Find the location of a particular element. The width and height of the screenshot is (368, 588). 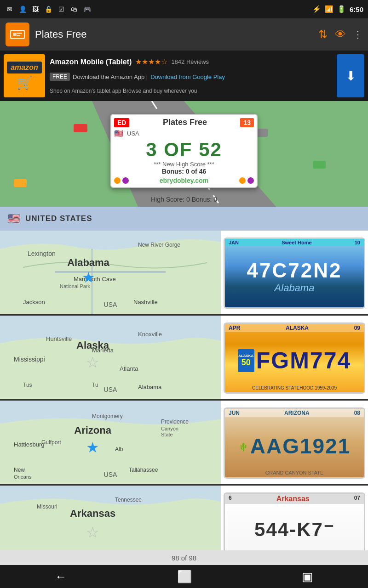

status-icons-left: ✉ 👤 🖼 🔒 ☑ 🛍 🎮 is located at coordinates (48, 9).